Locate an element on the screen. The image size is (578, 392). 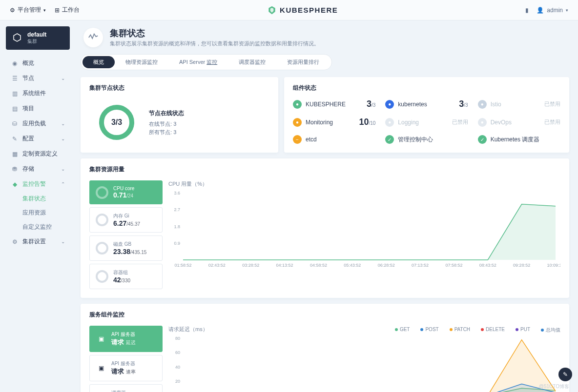
all-nodes: 所有节点: 3 is located at coordinates (166, 133).